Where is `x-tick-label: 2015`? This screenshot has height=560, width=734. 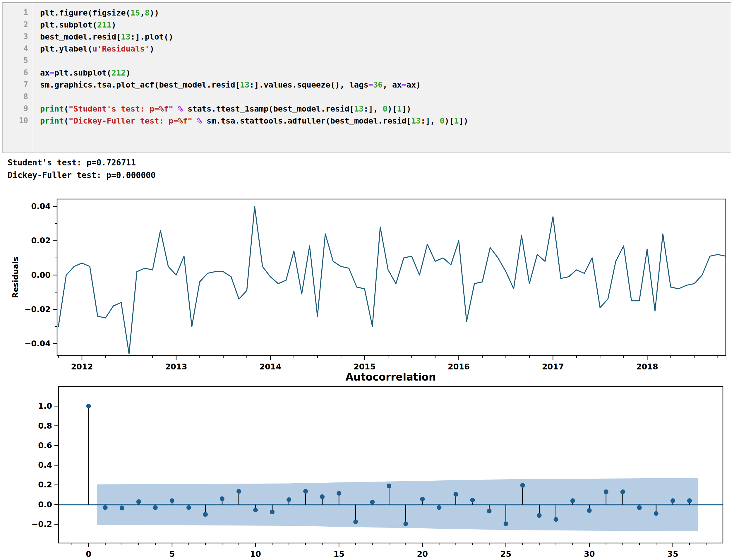 x-tick-label: 2015 is located at coordinates (365, 367).